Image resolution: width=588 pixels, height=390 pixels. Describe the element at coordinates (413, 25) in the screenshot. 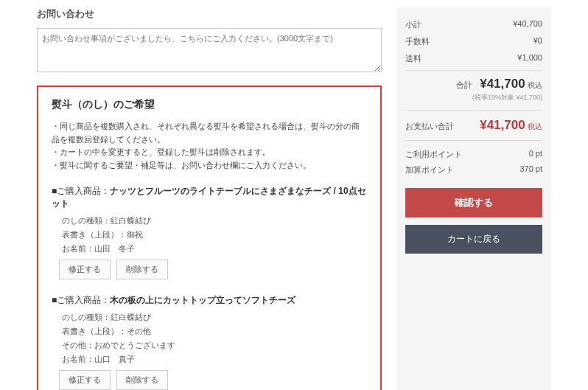

I see `subtotal-label: 小計` at that location.